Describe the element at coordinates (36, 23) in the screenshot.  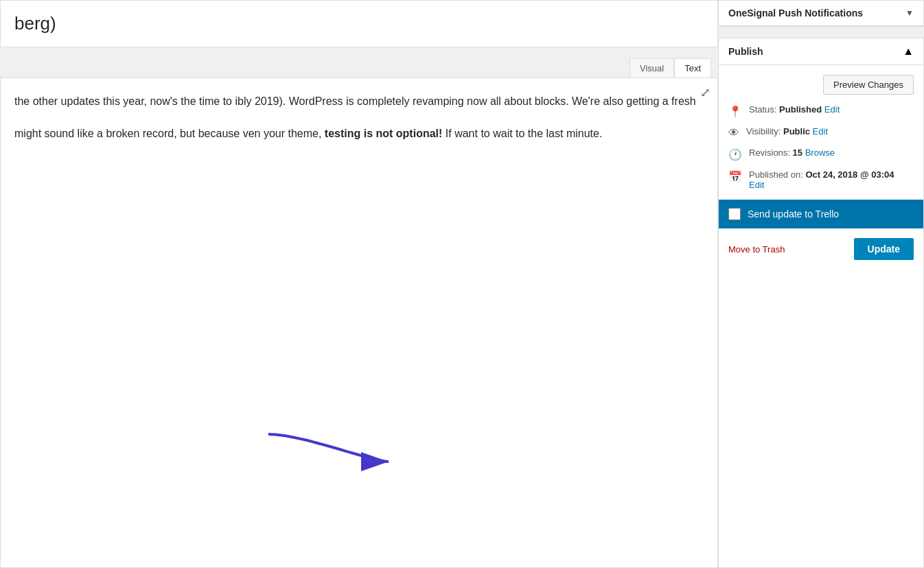
I see `title-text: berg)` at that location.